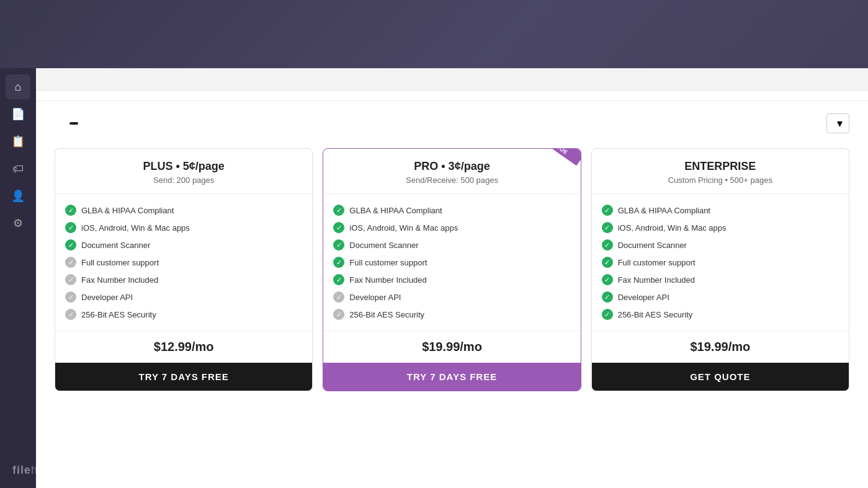 Image resolution: width=868 pixels, height=488 pixels. I want to click on plan-card-plus: PLUS • 5¢/page Send: 200 pages ✓ GLBA & …, so click(184, 270).